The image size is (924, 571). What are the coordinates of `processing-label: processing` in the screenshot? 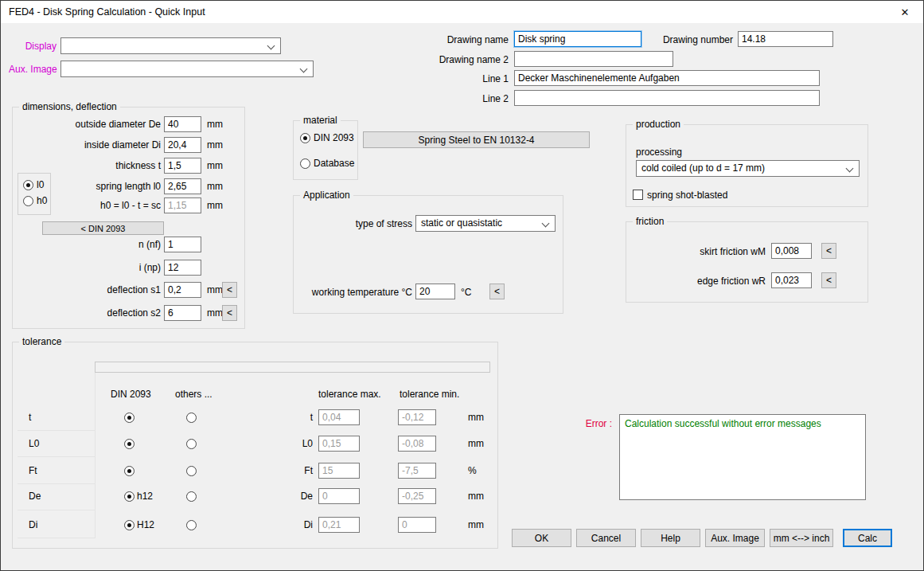 It's located at (659, 153).